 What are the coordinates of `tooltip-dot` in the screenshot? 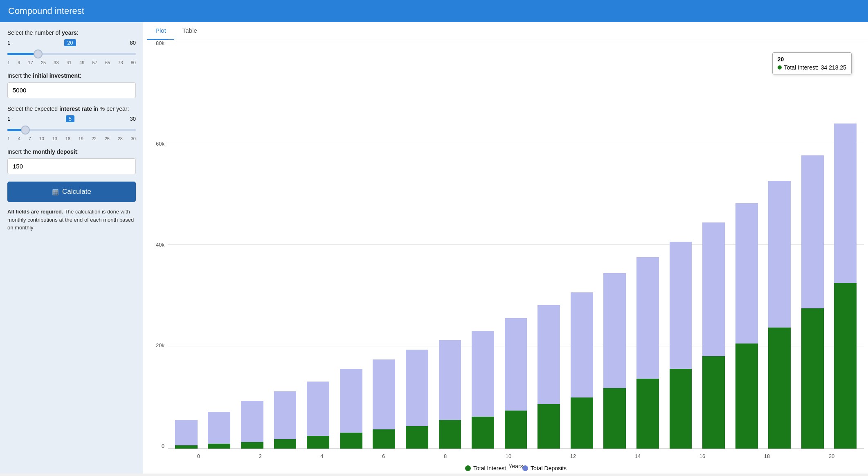 It's located at (780, 67).